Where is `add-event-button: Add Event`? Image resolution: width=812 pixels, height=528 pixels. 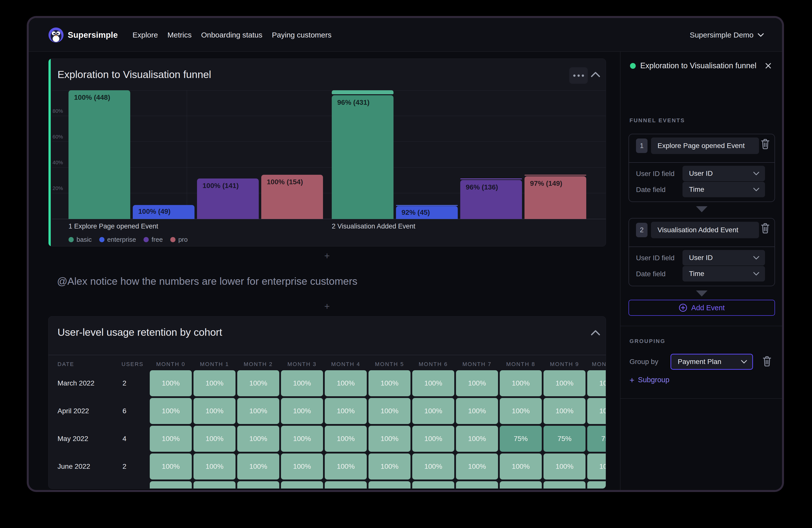 add-event-button: Add Event is located at coordinates (702, 308).